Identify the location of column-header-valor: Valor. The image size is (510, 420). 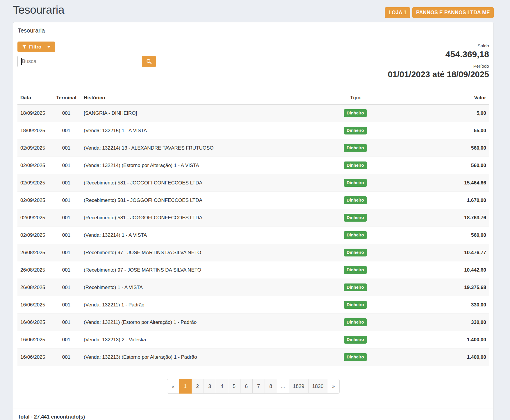
(431, 98).